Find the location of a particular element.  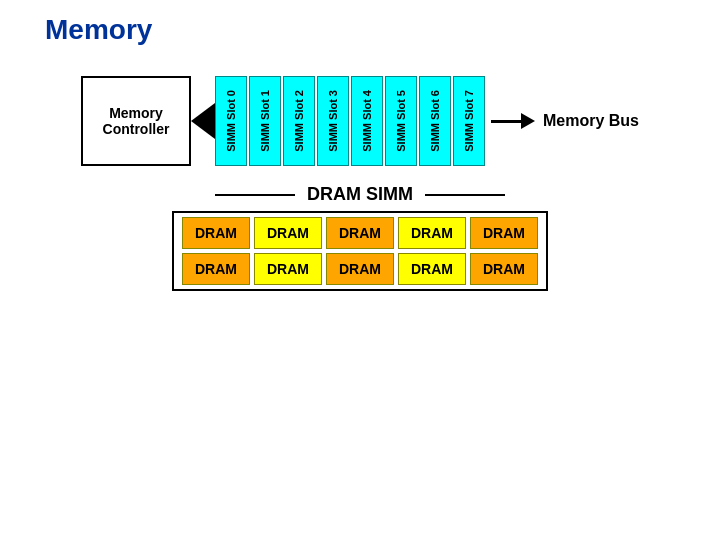

memory-controller-box: Memory Controller is located at coordinates (136, 121).